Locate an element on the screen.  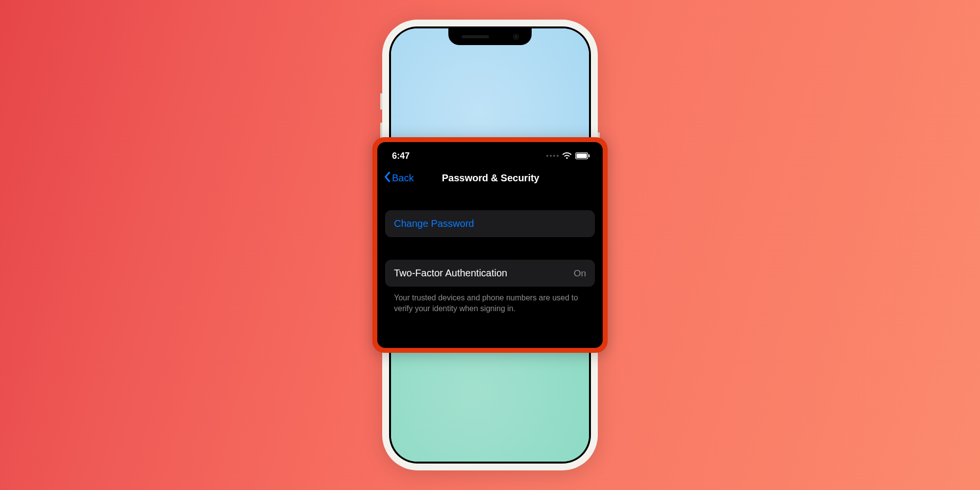
change-password-label: Change Password is located at coordinates (434, 223).